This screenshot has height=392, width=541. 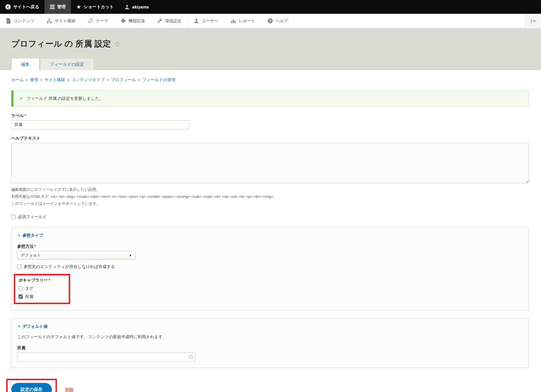 What do you see at coordinates (8, 21) in the screenshot?
I see `content-icon` at bounding box center [8, 21].